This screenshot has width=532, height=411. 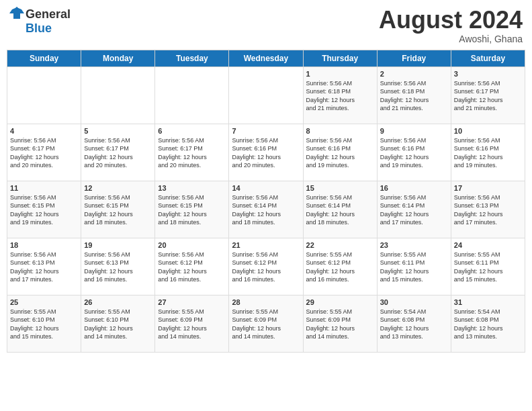 What do you see at coordinates (44, 266) in the screenshot?
I see `calendar-cell: 18Sunrise: 5:56 AM Sunset: 6:13 PM Dayli…` at bounding box center [44, 266].